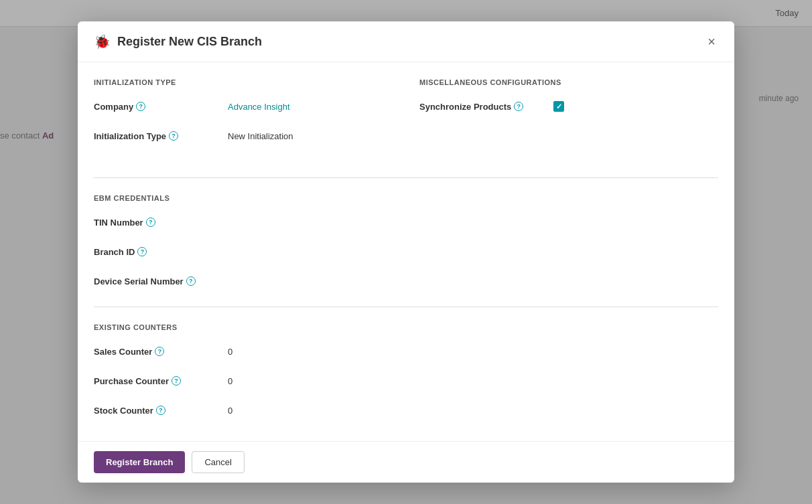 This screenshot has height=504, width=812. Describe the element at coordinates (230, 352) in the screenshot. I see `sales-counter-value: 0` at that location.